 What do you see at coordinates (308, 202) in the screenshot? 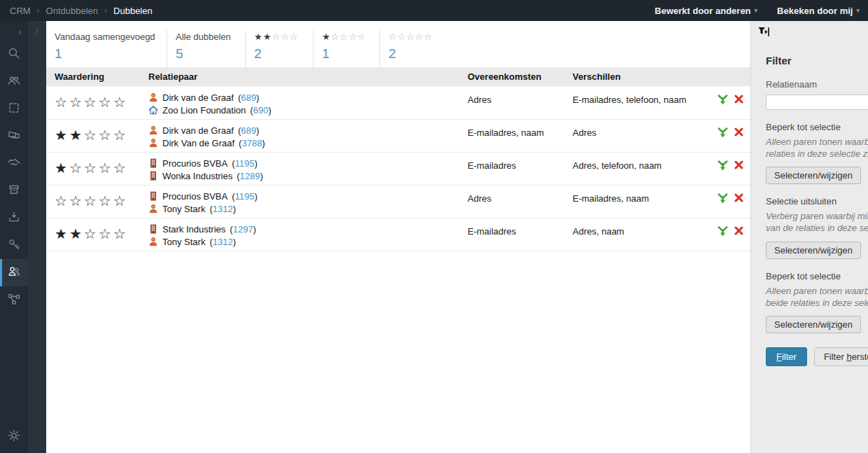
I see `row-relation-pair: Procurios BVBA(1195)Tony Stark(1312)` at bounding box center [308, 202].